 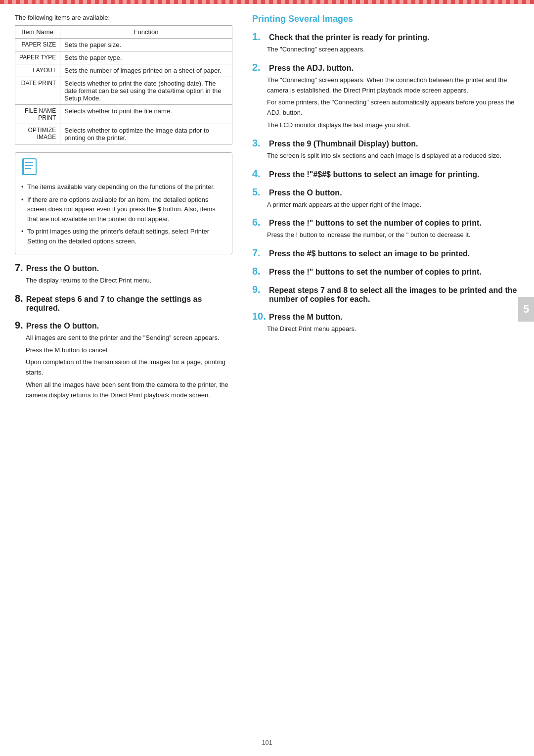 What do you see at coordinates (38, 71) in the screenshot?
I see `table-row-name: LAYOUT` at bounding box center [38, 71].